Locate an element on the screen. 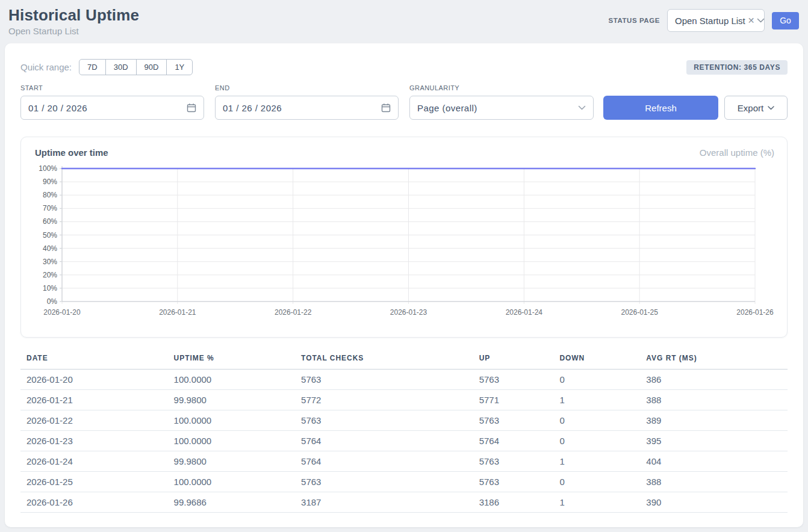 The image size is (808, 532). status-page-label: STATUS PAGE is located at coordinates (634, 20).